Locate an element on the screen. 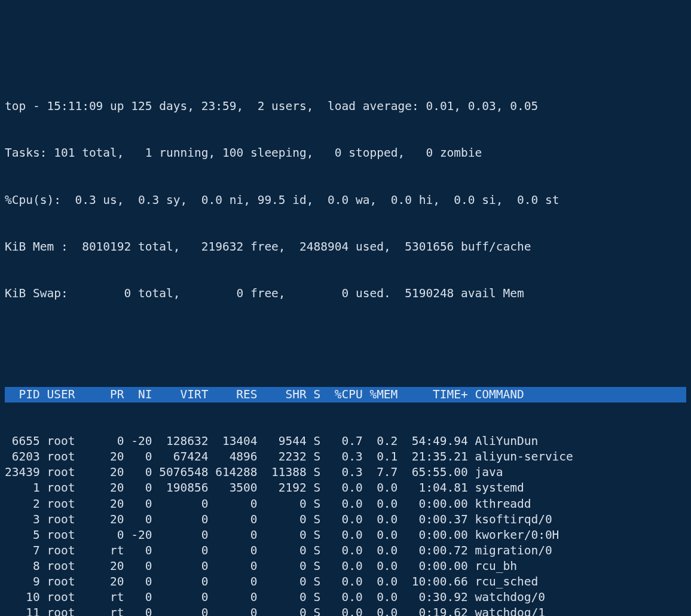 This screenshot has height=616, width=691. cell-cpu: 0.3 is located at coordinates (341, 472).